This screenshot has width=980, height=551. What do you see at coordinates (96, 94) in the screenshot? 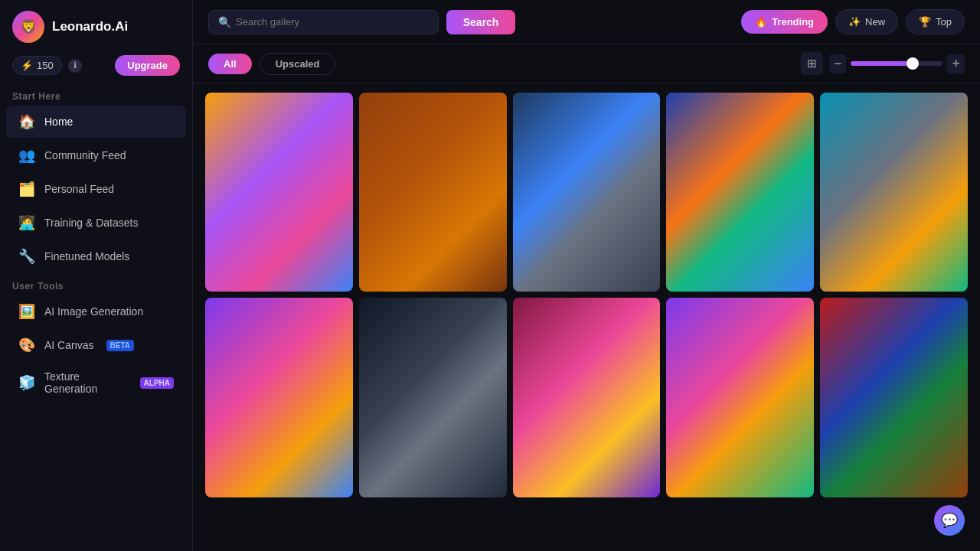
I see `section-label-start: Start Here` at bounding box center [96, 94].